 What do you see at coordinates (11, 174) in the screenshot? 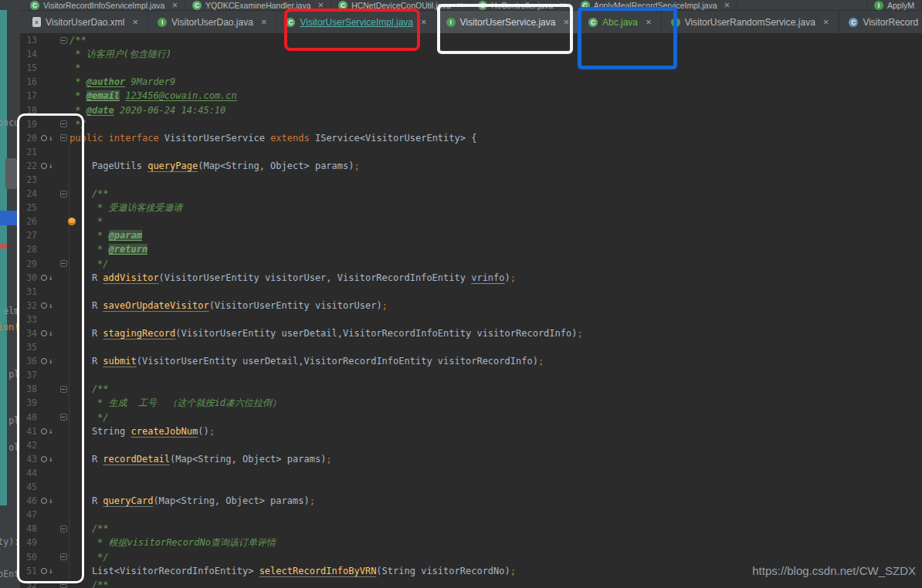
I see `project-scrollbar-thumb` at bounding box center [11, 174].